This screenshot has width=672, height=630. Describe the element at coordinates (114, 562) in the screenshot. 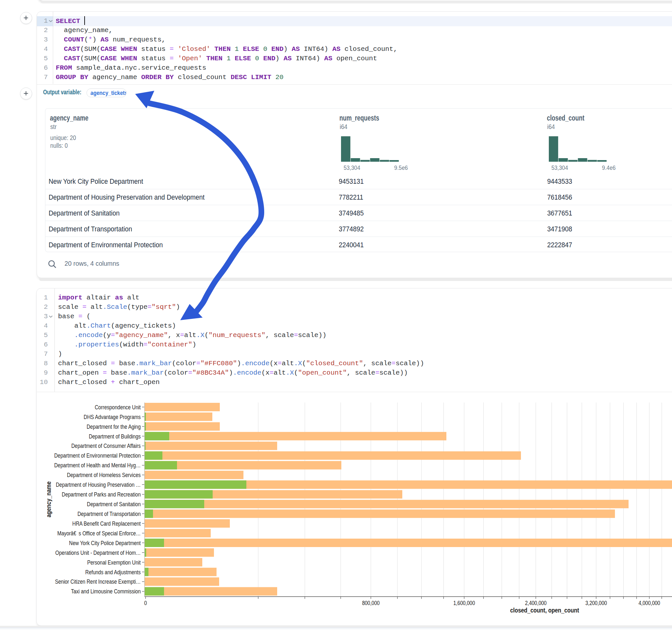

I see `svg-text: Personal Exemption Unit` at that location.